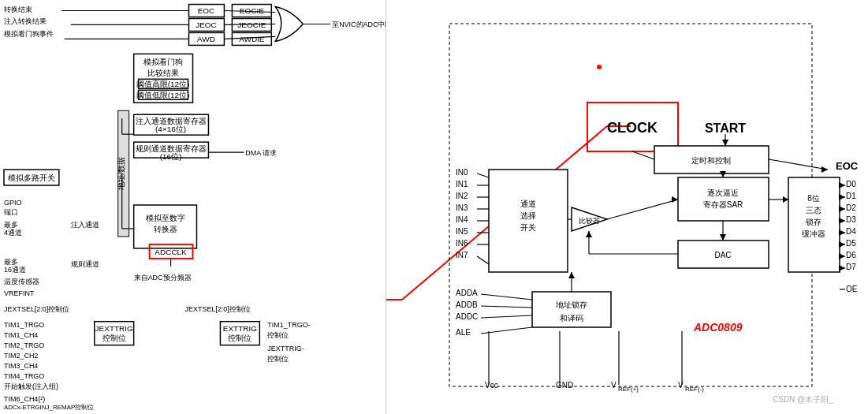 The height and width of the screenshot is (414, 868). What do you see at coordinates (28, 34) in the screenshot?
I see `svg-text: 模拟看门狗事件` at bounding box center [28, 34].